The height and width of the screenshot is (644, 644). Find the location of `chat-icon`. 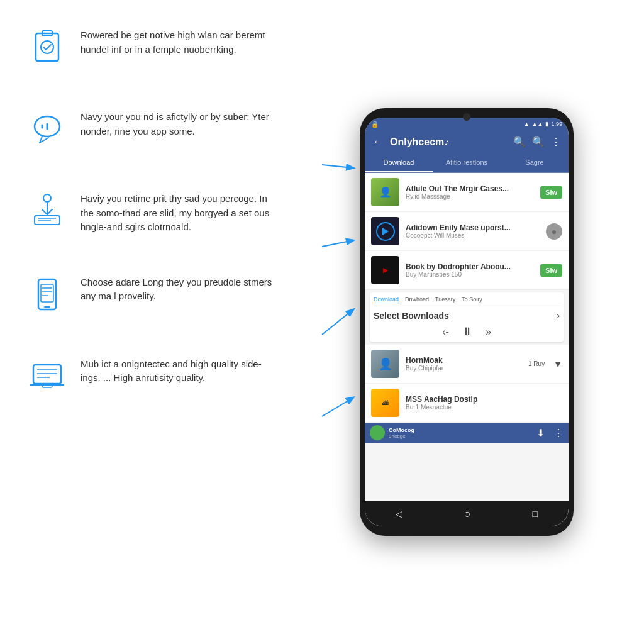

chat-icon is located at coordinates (47, 129).